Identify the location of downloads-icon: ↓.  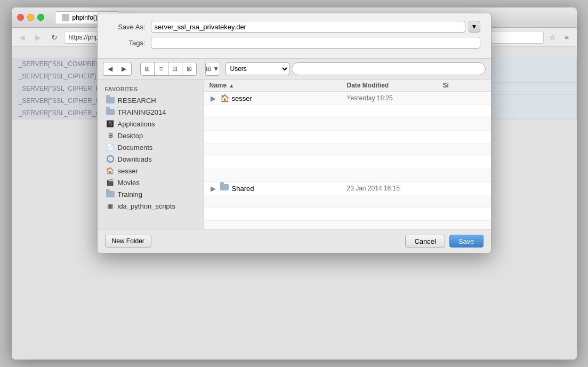
(110, 159).